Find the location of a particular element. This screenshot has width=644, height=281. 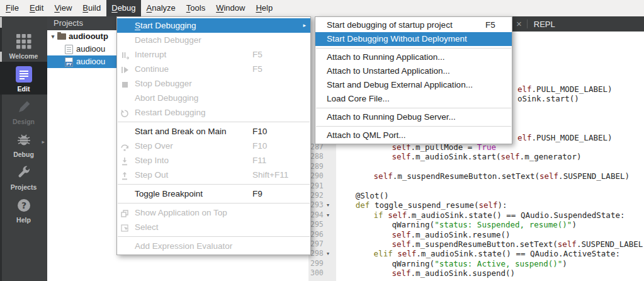

menu-item-restart-debugging: Restart Debugging is located at coordinates (214, 112).